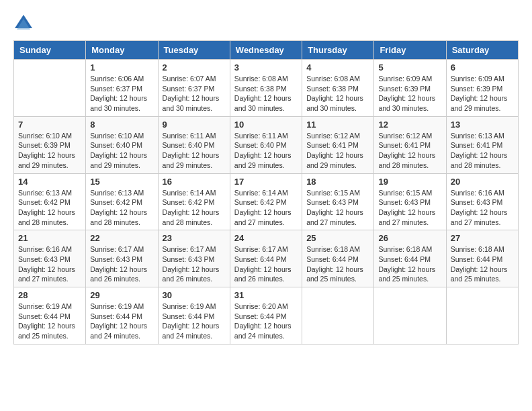 Image resolution: width=532 pixels, height=411 pixels. I want to click on day-info: Sunrise: 6:10 AM Sunset: 6:39 PM Dayligh…, so click(50, 150).